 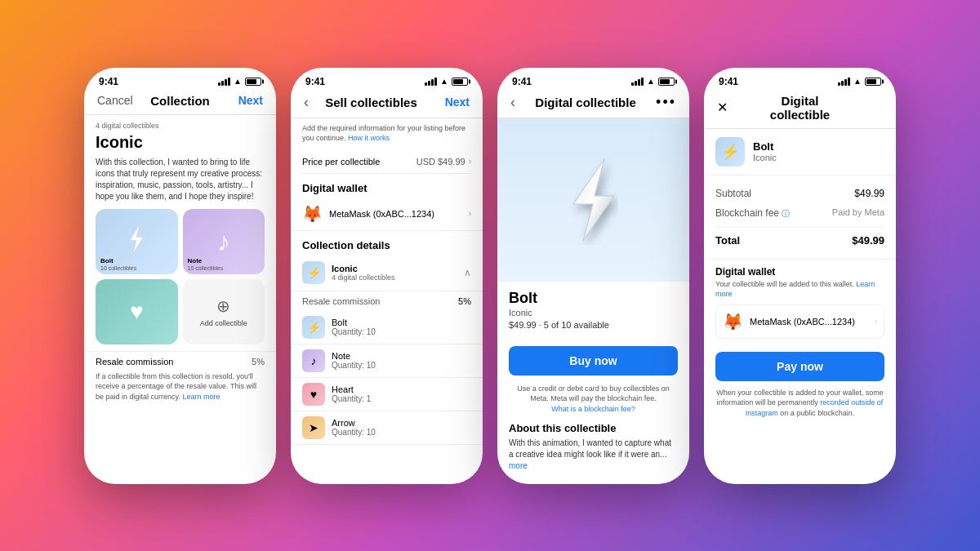 I want to click on phone-3: 9:41 ▲ ‹ Digital collectible •••, so click(x=593, y=276).